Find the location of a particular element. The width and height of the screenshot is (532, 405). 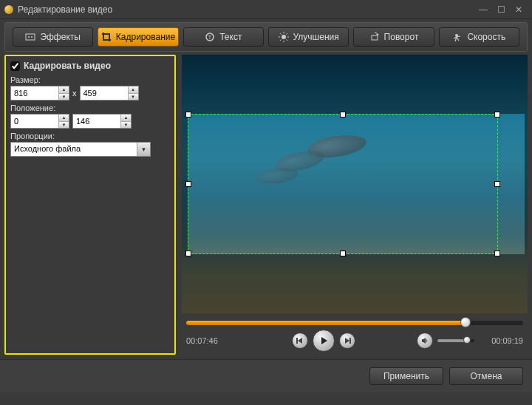

position-label: Положение: is located at coordinates (90, 108).